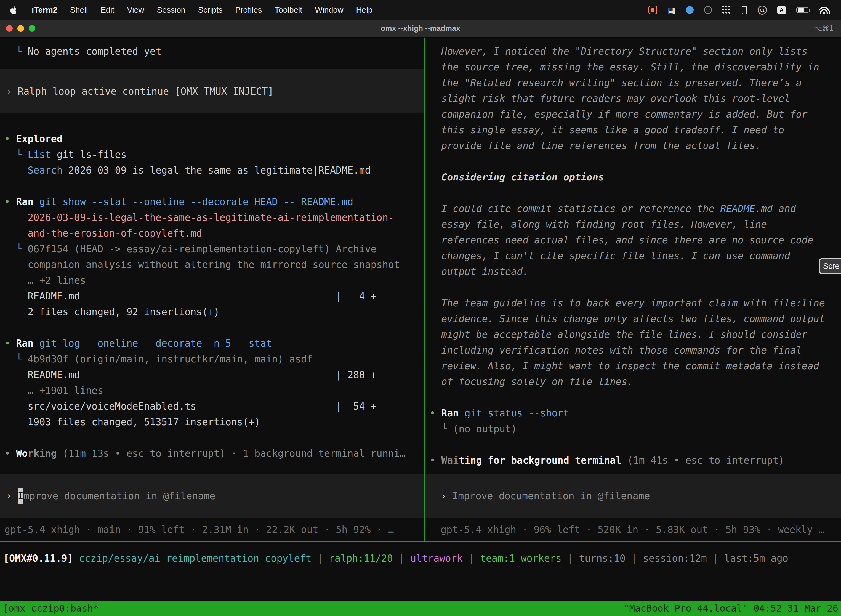  What do you see at coordinates (675, 559) in the screenshot?
I see `text-segment: session:12m` at bounding box center [675, 559].